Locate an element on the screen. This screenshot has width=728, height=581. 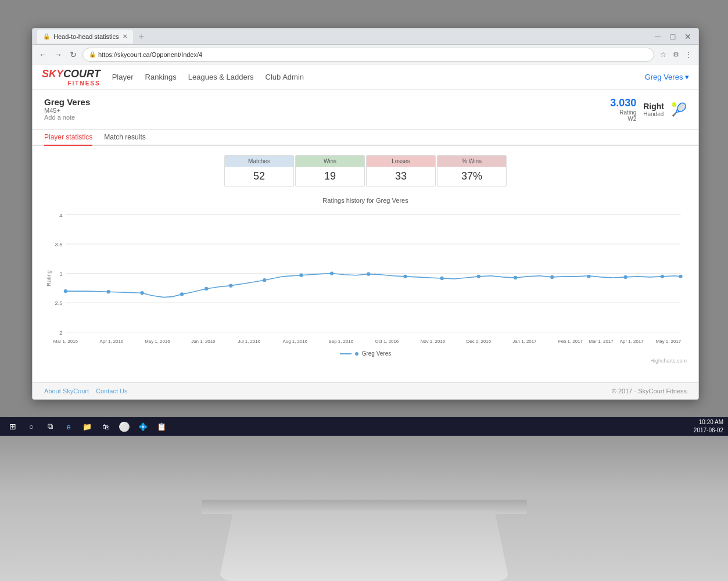
app-nav: SKYCOURT FITNESS Player Rankings Leagues… is located at coordinates (365, 77).